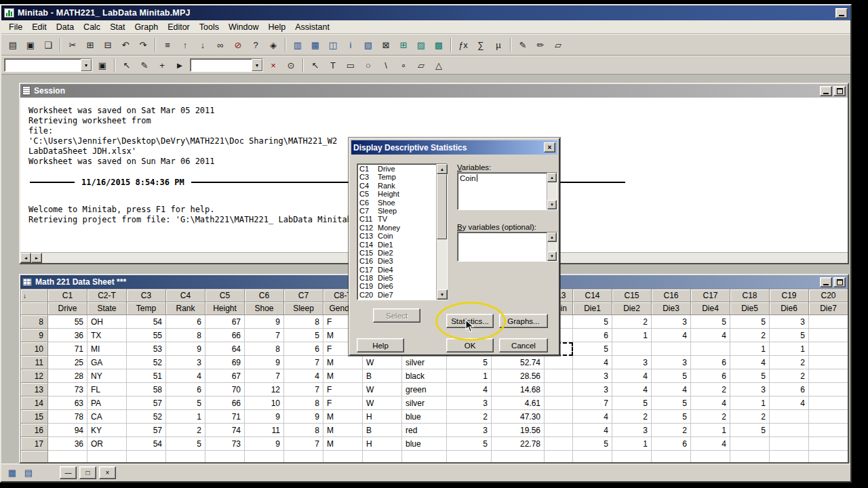 The height and width of the screenshot is (488, 868). I want to click on redo-icon: ↷, so click(143, 45).